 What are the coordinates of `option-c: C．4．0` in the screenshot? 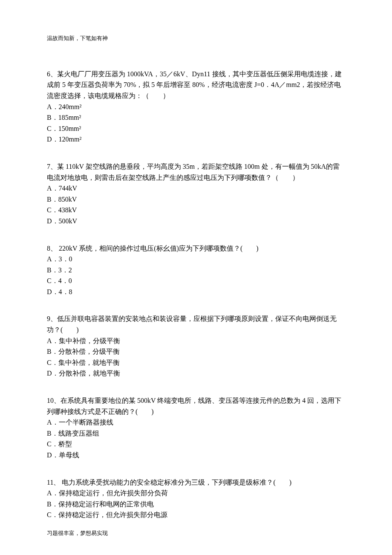 It's located at (196, 281).